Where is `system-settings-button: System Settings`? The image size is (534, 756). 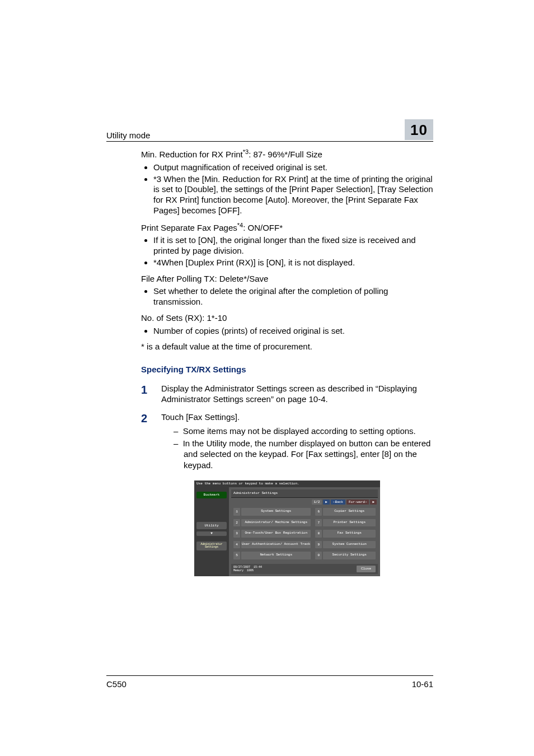
system-settings-button: System Settings is located at coordinates (276, 512).